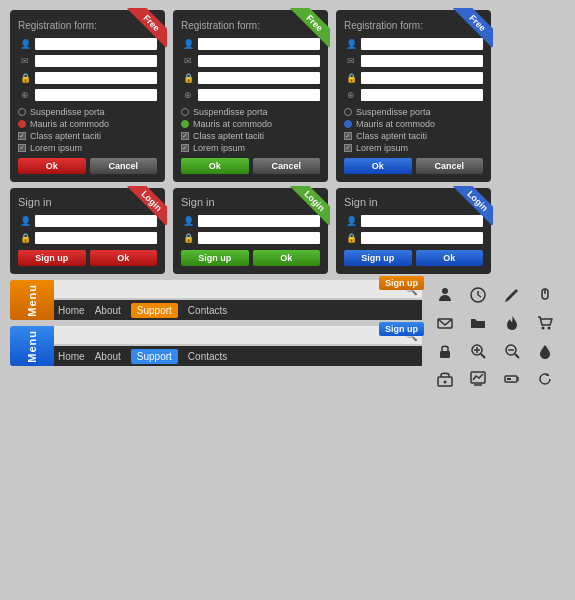 This screenshot has width=575, height=600. What do you see at coordinates (88, 130) in the screenshot?
I see `radio-section: Suspendisse porta Mauris at commodo ✓ Cl…` at bounding box center [88, 130].